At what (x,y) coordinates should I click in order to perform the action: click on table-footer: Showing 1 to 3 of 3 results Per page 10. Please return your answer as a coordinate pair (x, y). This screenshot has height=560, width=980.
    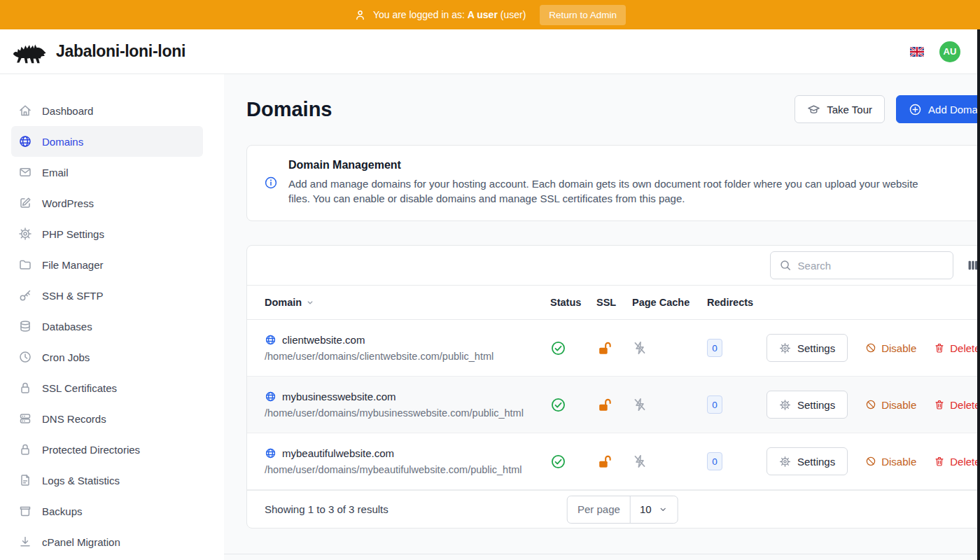
    Looking at the image, I should click on (613, 509).